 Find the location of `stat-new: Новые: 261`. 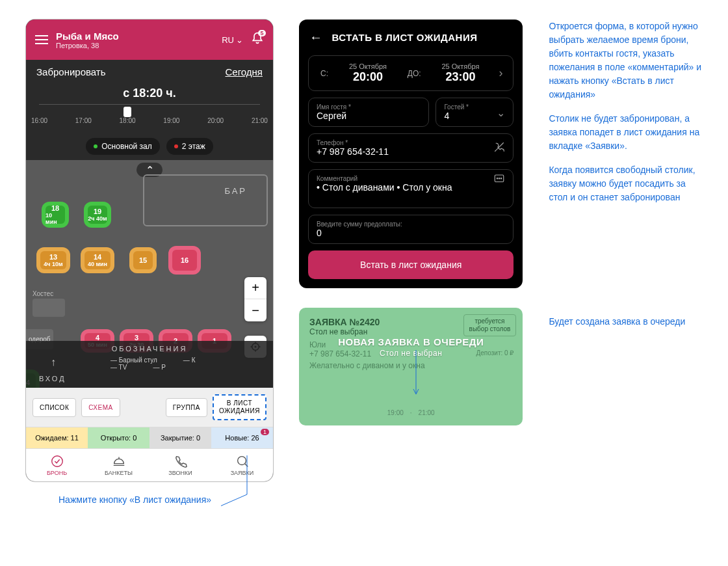

stat-new: Новые: 261 is located at coordinates (242, 438).